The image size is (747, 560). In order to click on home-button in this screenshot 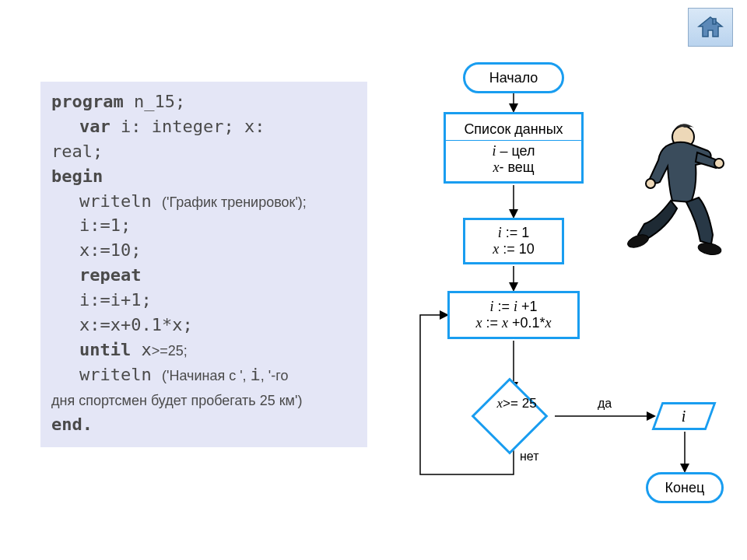, I will do `click(710, 27)`.